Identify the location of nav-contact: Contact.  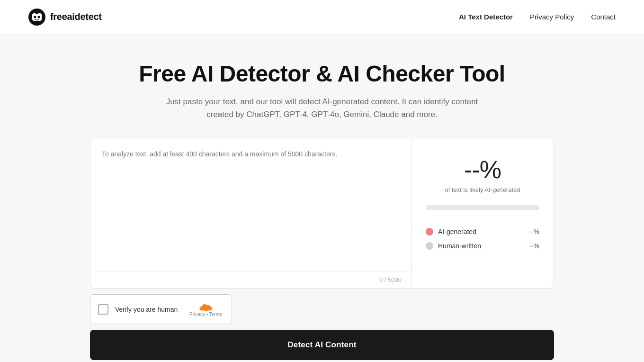
(603, 17).